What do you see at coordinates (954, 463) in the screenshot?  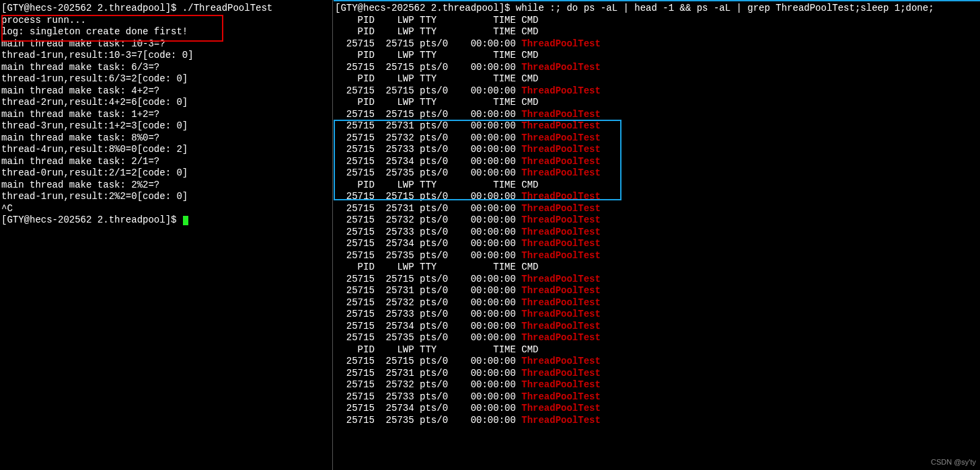 I see `watermark: CSDN @sy'ty` at bounding box center [954, 463].